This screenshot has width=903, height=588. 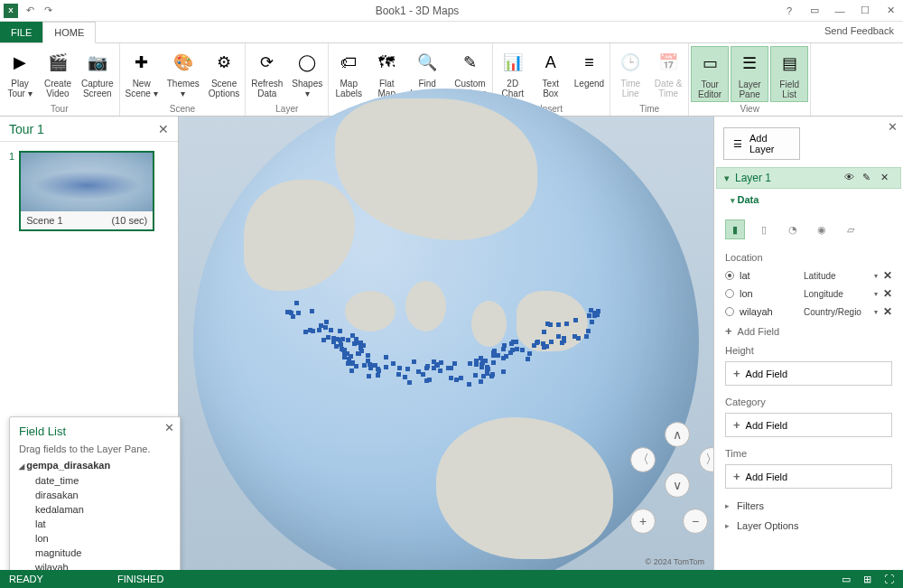 What do you see at coordinates (793, 229) in the screenshot?
I see `viz-bubble-button: ◔` at bounding box center [793, 229].